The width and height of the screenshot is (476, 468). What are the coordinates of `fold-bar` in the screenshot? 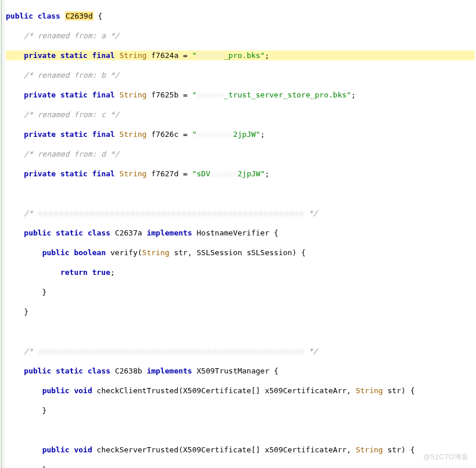 It's located at (1, 234).